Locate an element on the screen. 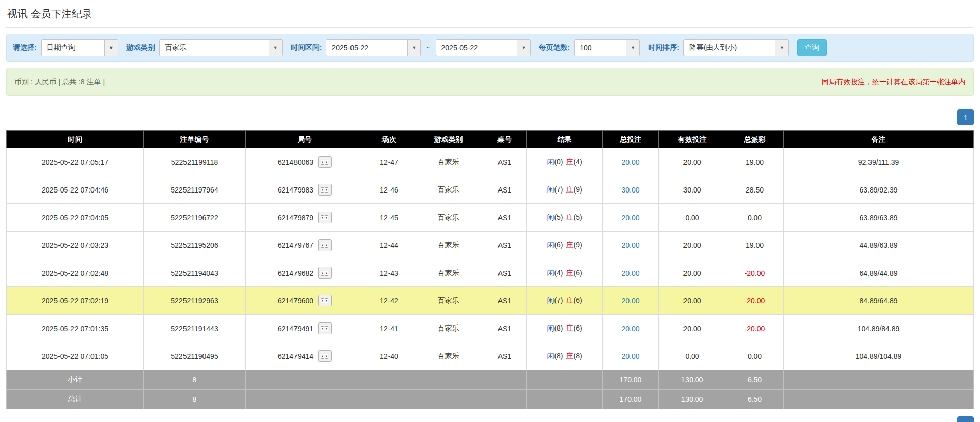  query-type-select: 日期查询 ▼ is located at coordinates (80, 48).